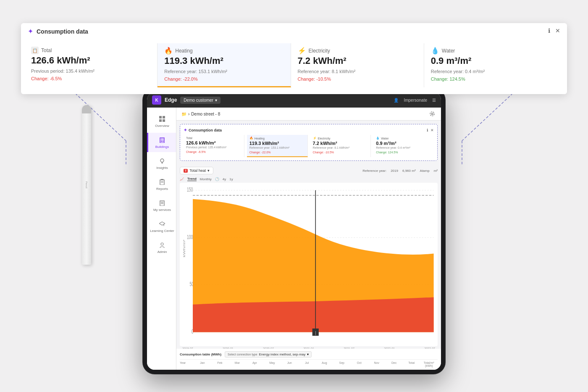 The height and width of the screenshot is (392, 588). I want to click on col-mar: Mar, so click(237, 364).